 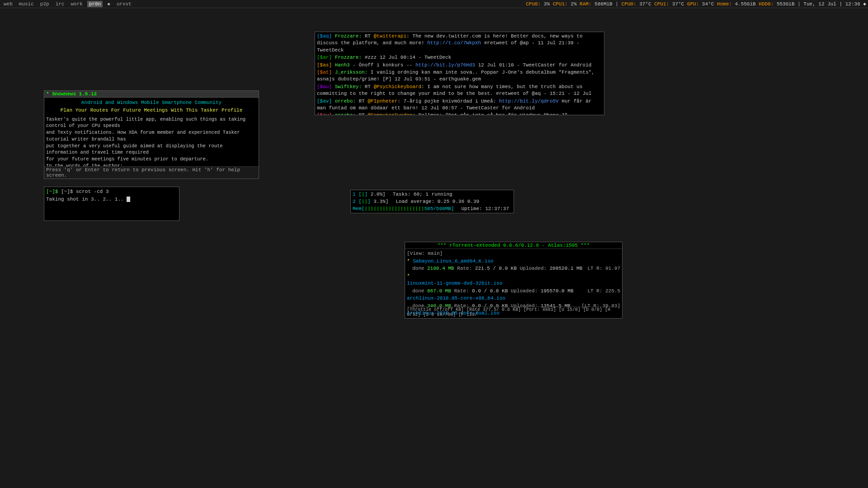 What do you see at coordinates (514, 318) in the screenshot?
I see `rtorrent-row-5-detail: done 659.0 MB Rate: 0.0 / 0.0 KB Uploade…` at bounding box center [514, 318].